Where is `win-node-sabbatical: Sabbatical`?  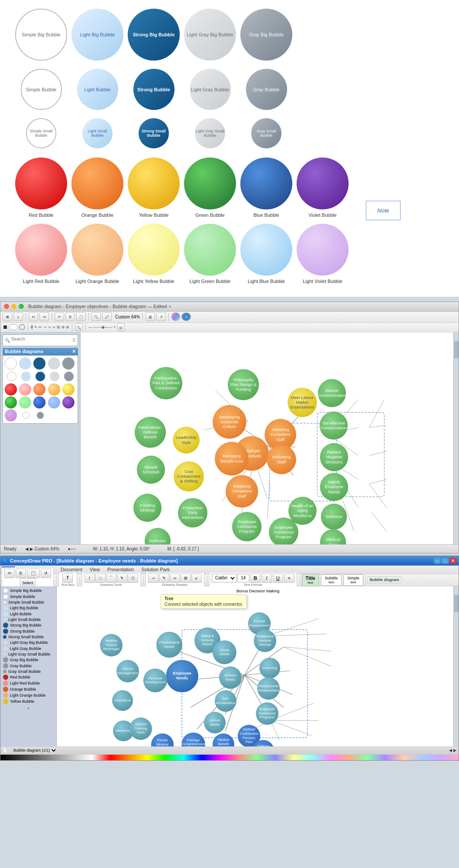
win-node-sabbatical: Sabbatical is located at coordinates (123, 701).